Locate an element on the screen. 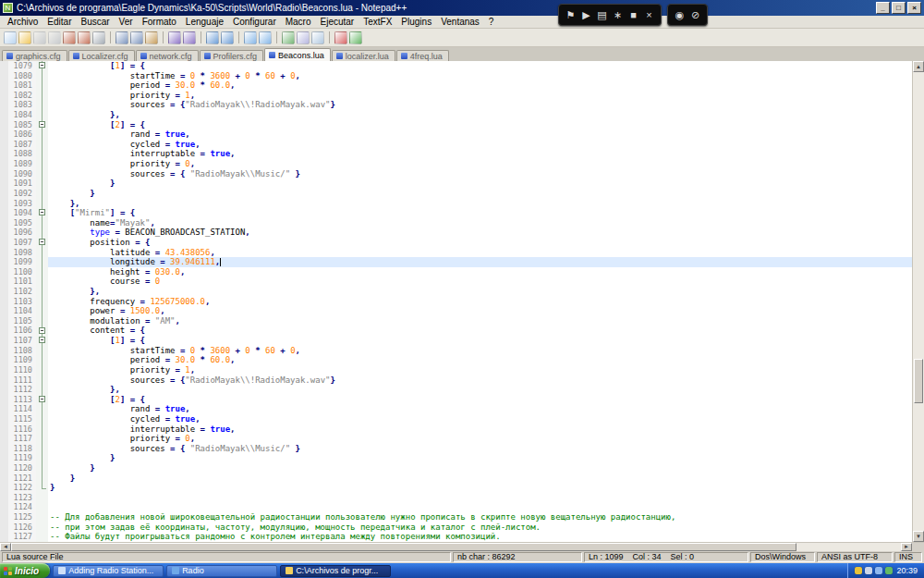  close-icon: × is located at coordinates (649, 15).